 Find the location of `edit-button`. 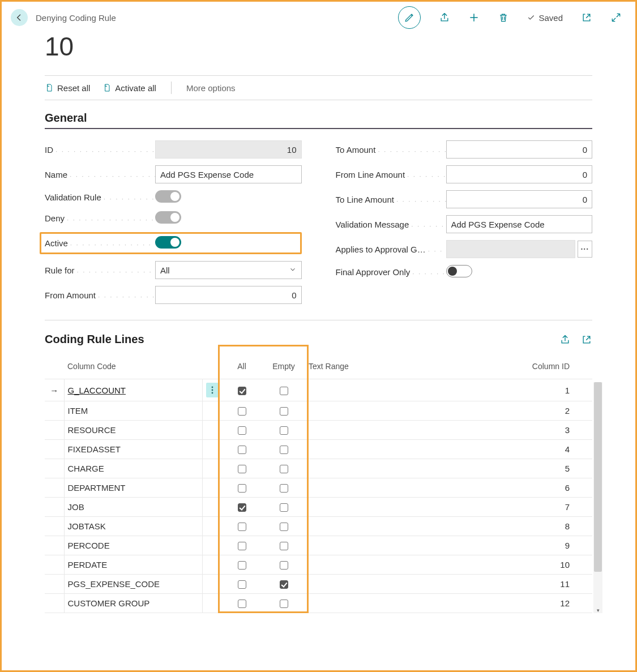

edit-button is located at coordinates (409, 18).